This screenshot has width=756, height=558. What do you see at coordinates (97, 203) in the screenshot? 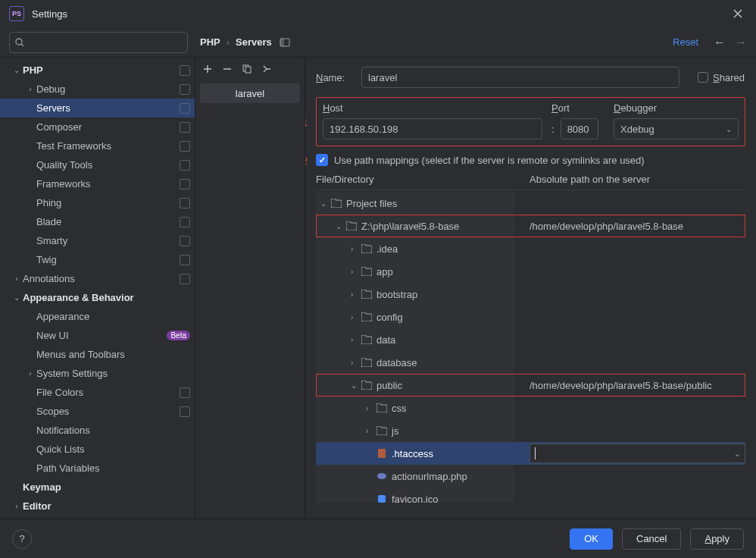
I see `sidebar-item: Phing` at bounding box center [97, 203].